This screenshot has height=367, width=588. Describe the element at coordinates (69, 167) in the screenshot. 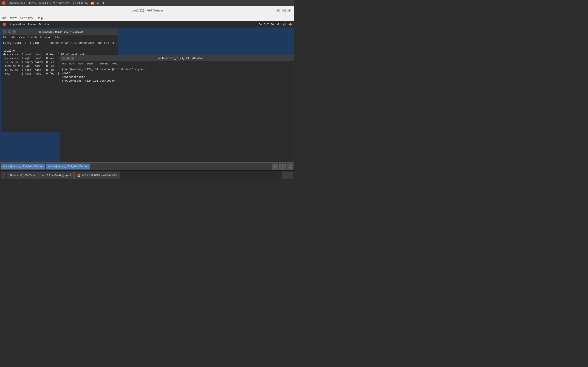

I see `taskbar-btn-2-label: root@westos_rh124_101:~/Desktop` at that location.